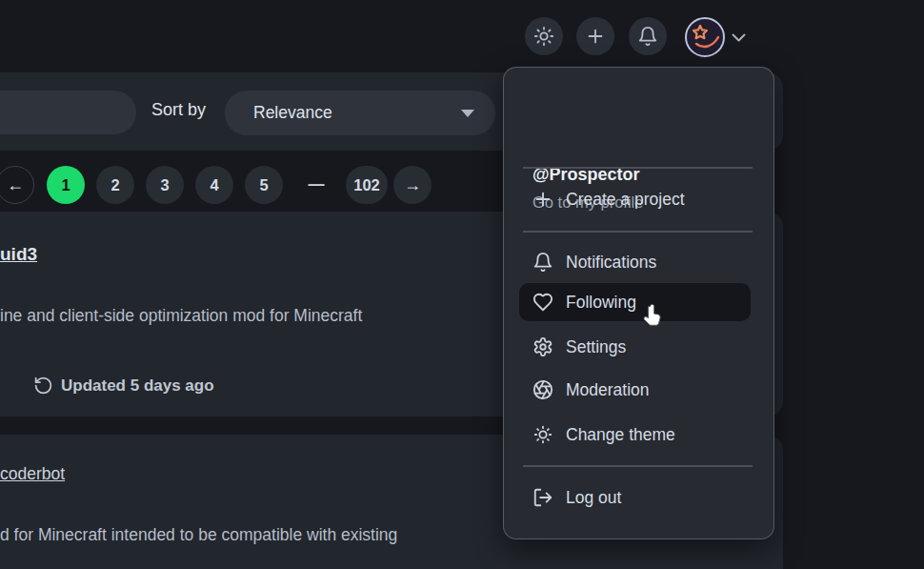 The width and height of the screenshot is (924, 569). I want to click on sort-by-label: Sort by, so click(179, 111).